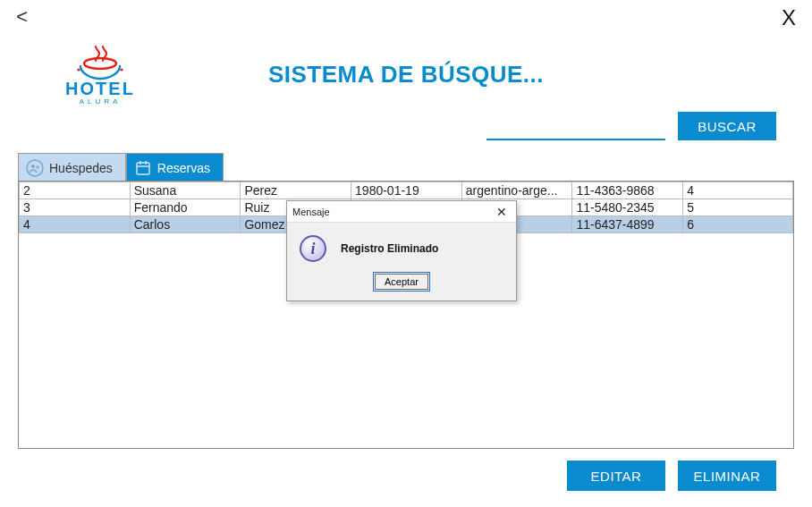 The height and width of the screenshot is (507, 812). What do you see at coordinates (517, 191) in the screenshot?
I see `table-cell-nacionalidad: argentino-arge...` at bounding box center [517, 191].